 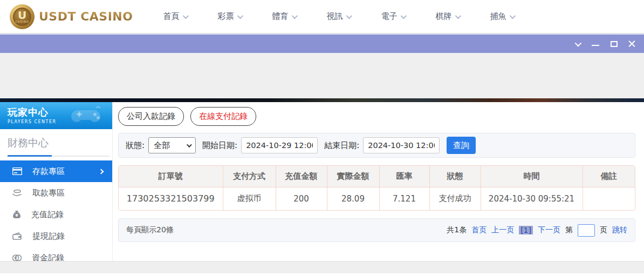 What do you see at coordinates (280, 16) in the screenshot?
I see `nav-item-label: 體育` at bounding box center [280, 16].